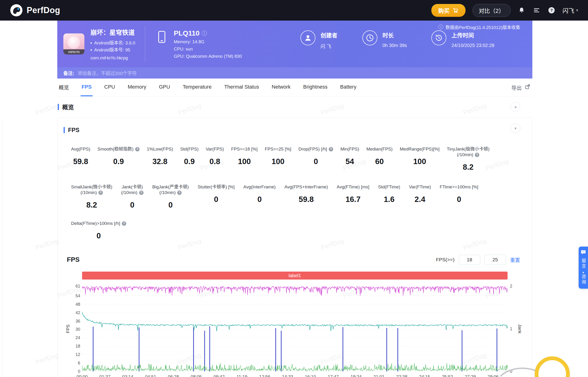  What do you see at coordinates (520, 329) in the screenshot?
I see `y-axis-right-title: Jank` at bounding box center [520, 329].